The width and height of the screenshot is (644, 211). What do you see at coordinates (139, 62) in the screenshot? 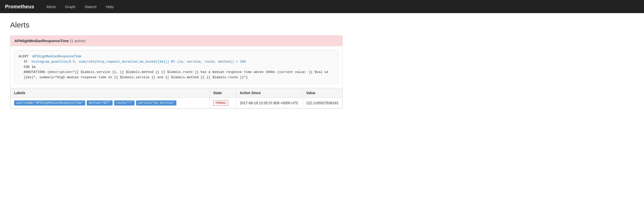
I see `if-expression-link: histogram_quantile(0.5, sum(rate(http_re…` at bounding box center [139, 62].